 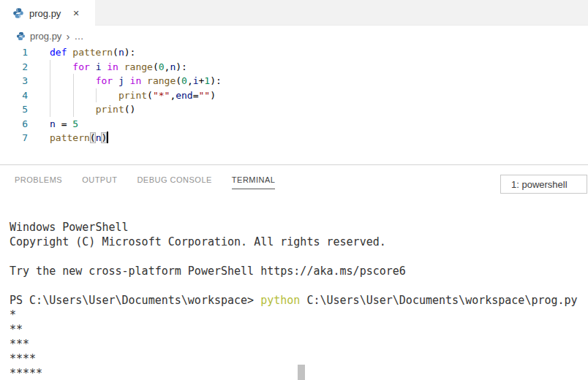 I want to click on editor-tab-bar: prog.py ✕, so click(x=294, y=13).